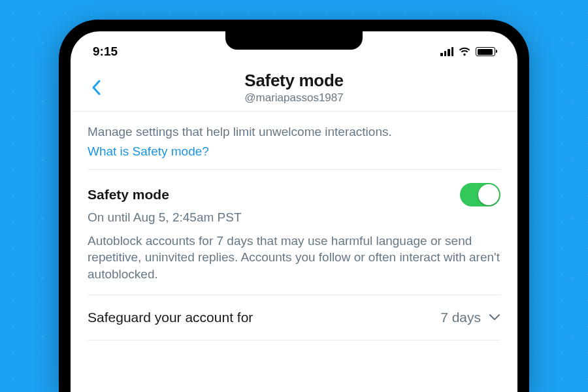 Image resolution: width=588 pixels, height=392 pixels. Describe the element at coordinates (294, 152) in the screenshot. I see `what-is-safety-mode-link: What is Safety mode?` at that location.